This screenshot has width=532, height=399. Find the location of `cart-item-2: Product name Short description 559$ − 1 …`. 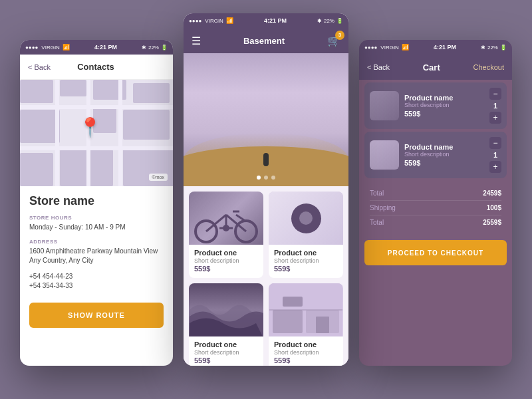

cart-item-2: Product name Short description 559$ − 1 … is located at coordinates (436, 155).